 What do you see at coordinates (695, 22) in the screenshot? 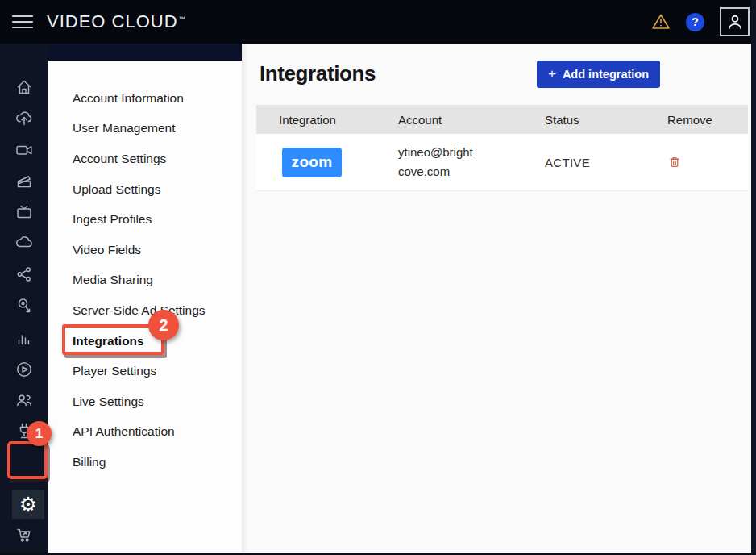
I see `question-mark: ?` at bounding box center [695, 22].